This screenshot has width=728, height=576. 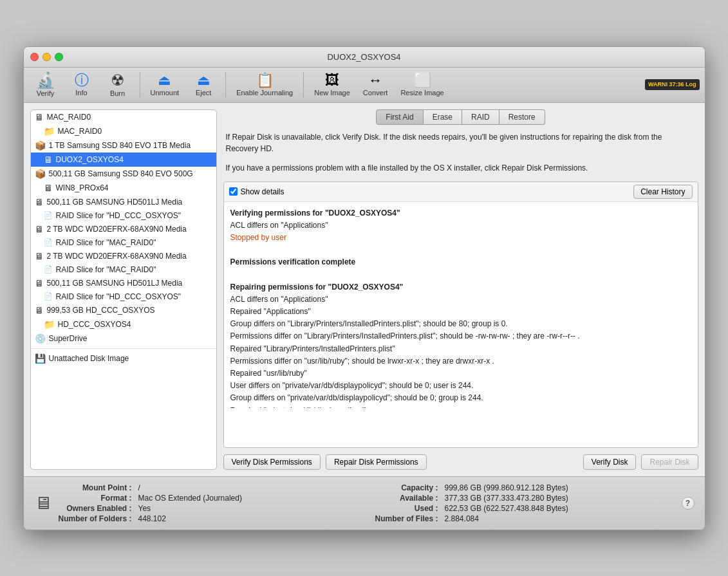 What do you see at coordinates (124, 358) in the screenshot?
I see `sidebar-item-unattached: 💾 Unattached Disk Image` at bounding box center [124, 358].